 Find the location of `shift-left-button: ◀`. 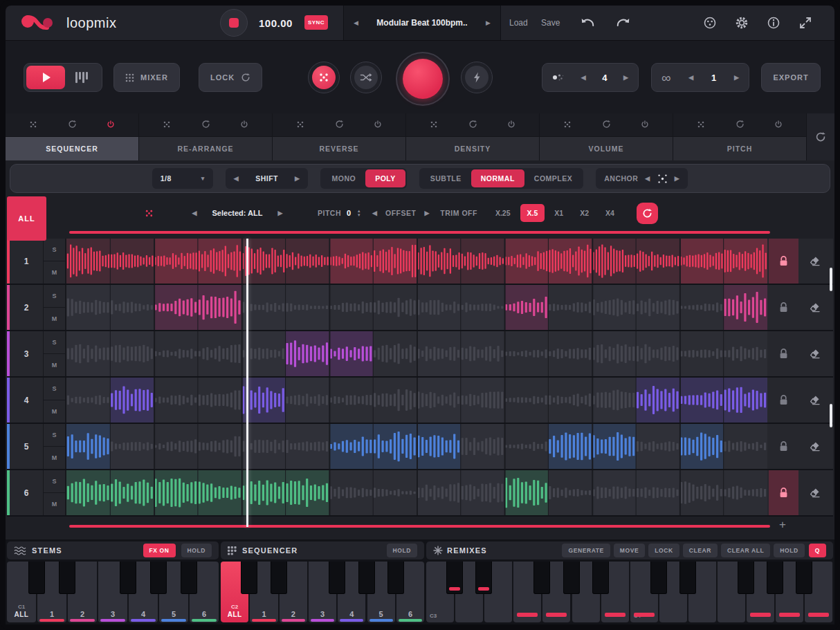

shift-left-button: ◀ is located at coordinates (237, 178).